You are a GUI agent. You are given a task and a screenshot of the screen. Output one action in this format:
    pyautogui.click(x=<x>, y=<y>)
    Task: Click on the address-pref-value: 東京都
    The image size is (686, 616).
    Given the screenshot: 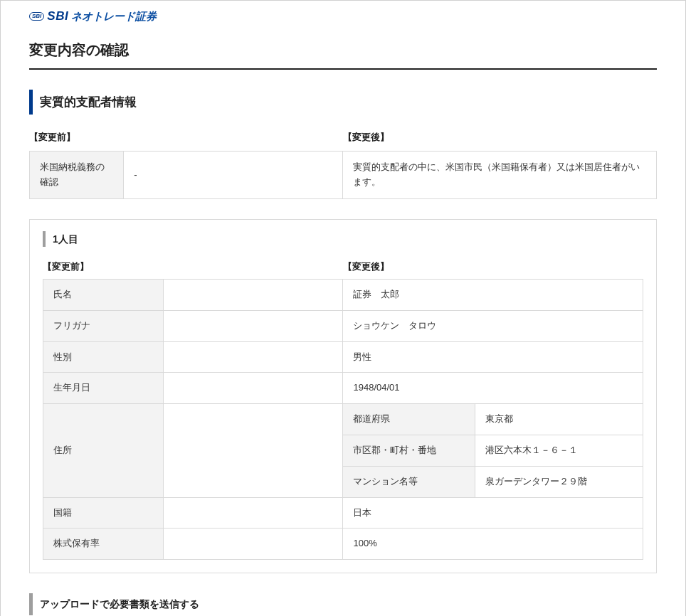 What is the action you would take?
    pyautogui.click(x=559, y=420)
    